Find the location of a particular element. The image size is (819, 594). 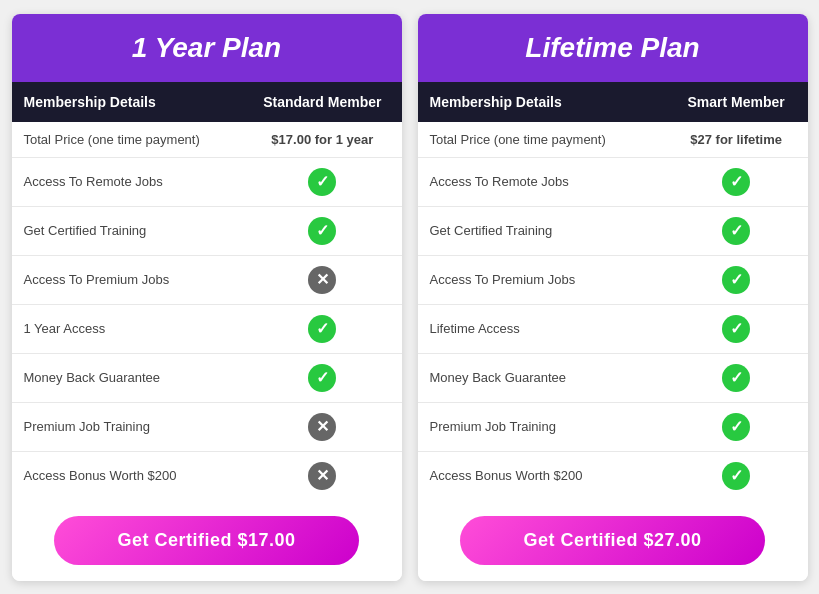

feature-label-3: Lifetime Access is located at coordinates (542, 328).